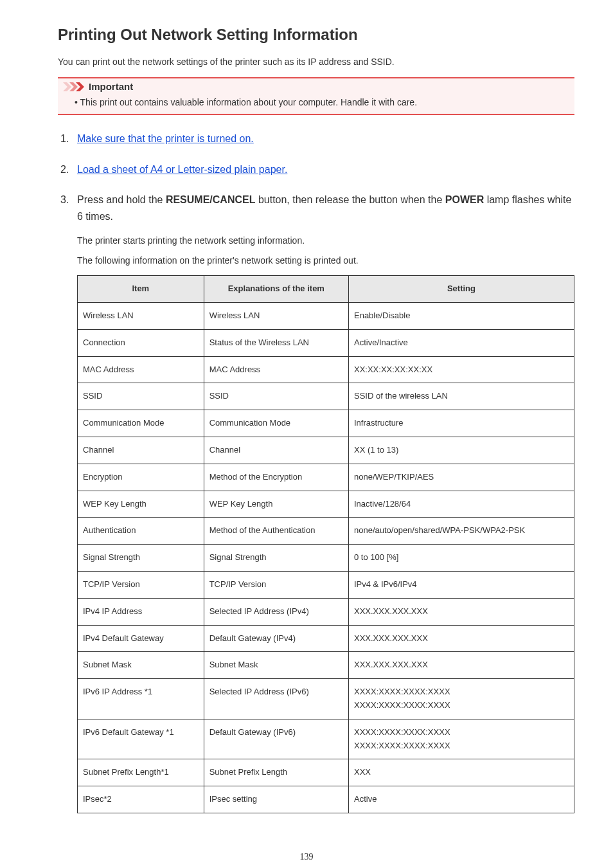 The height and width of the screenshot is (868, 613). Describe the element at coordinates (461, 424) in the screenshot. I see `table-cell: Infrastructure` at that location.